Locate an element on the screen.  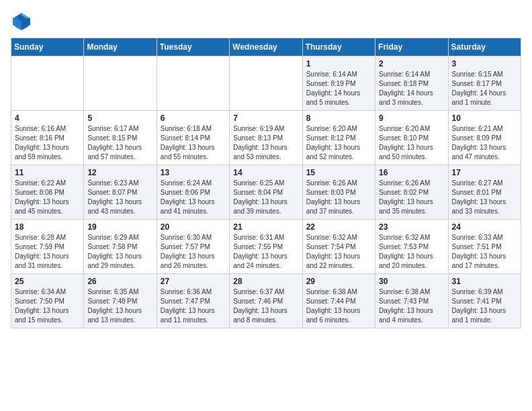
calendar-cell: 24Sunrise: 6:33 AM Sunset: 7:51 PM Dayli… is located at coordinates (484, 247).